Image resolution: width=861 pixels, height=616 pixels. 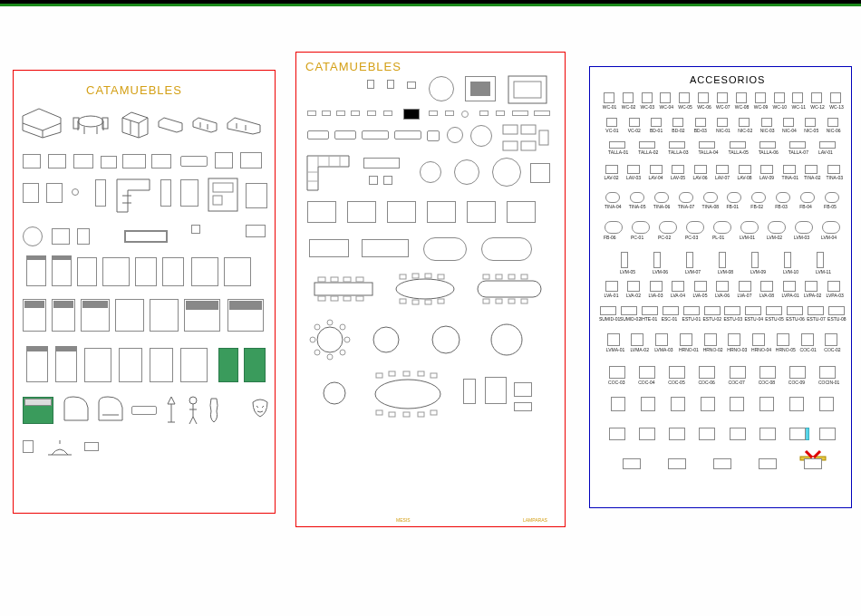 What do you see at coordinates (781, 207) in the screenshot?
I see `accessory-label: FB-03` at bounding box center [781, 207].